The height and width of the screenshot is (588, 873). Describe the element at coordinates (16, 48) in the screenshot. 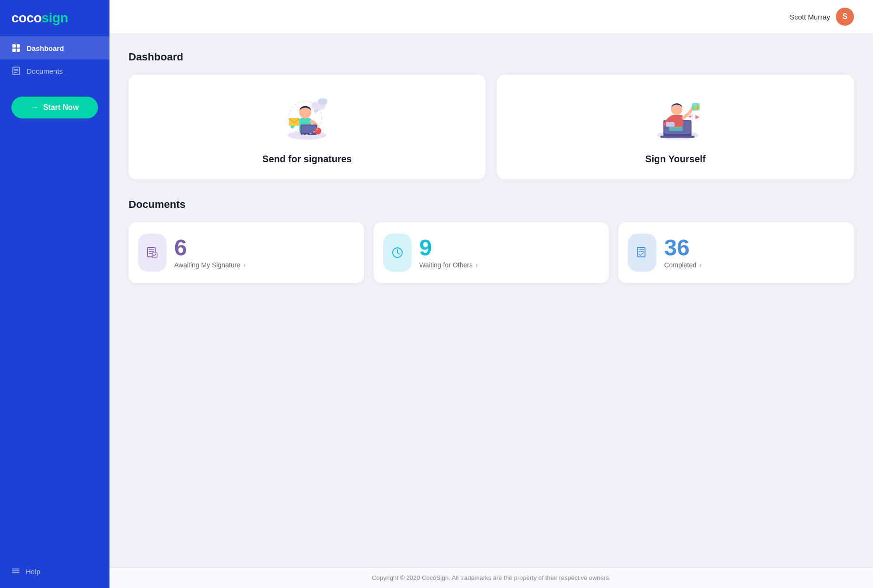

I see `dashboard-icon` at that location.